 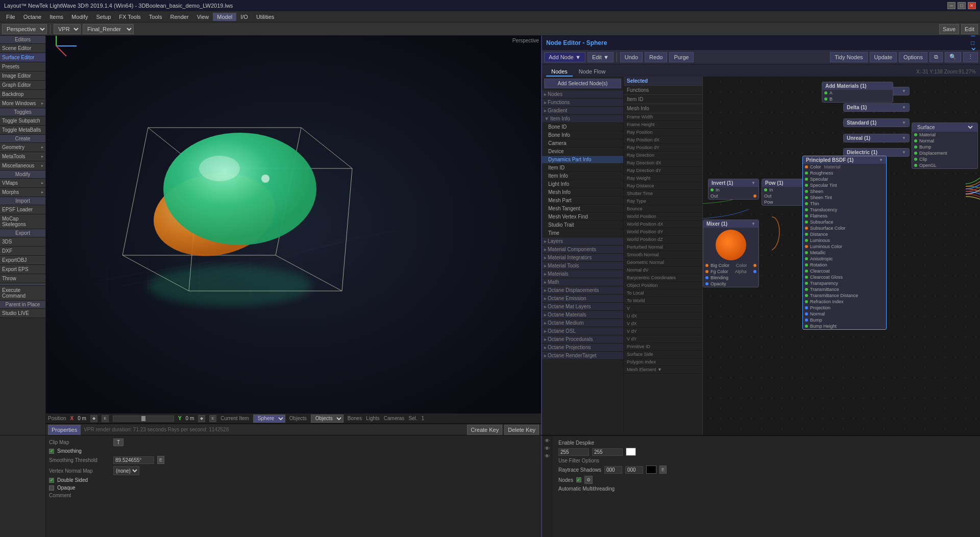 What do you see at coordinates (180, 17) in the screenshot?
I see `menu-render: Render` at bounding box center [180, 17].